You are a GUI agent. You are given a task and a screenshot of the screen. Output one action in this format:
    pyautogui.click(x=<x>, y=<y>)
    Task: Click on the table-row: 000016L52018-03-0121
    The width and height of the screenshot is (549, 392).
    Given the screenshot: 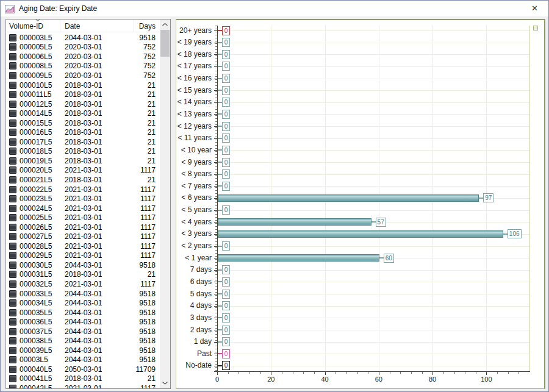 What is the action you would take?
    pyautogui.click(x=83, y=132)
    